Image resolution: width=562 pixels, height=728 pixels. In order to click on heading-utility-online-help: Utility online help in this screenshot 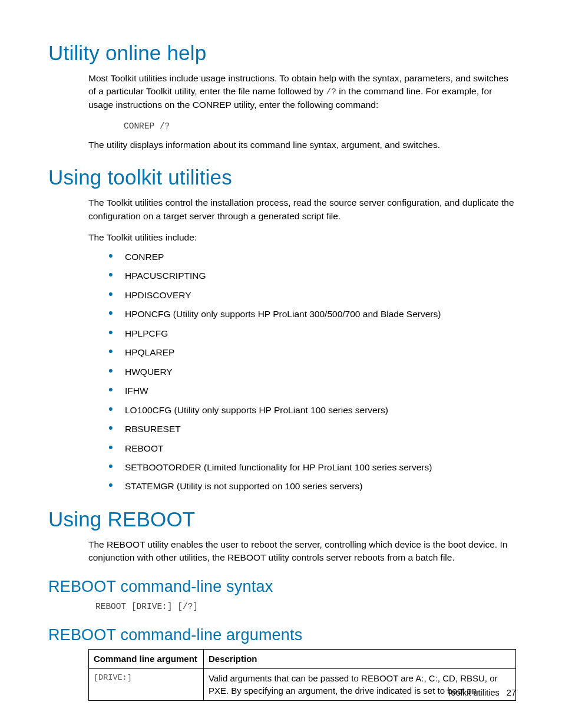, I will do `click(282, 53)`.